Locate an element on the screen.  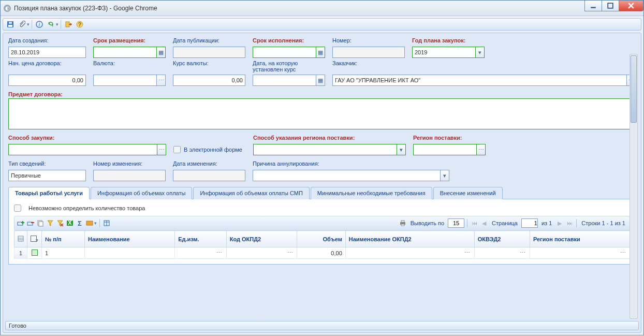
cant-determine-checkbox is located at coordinates (18, 208).